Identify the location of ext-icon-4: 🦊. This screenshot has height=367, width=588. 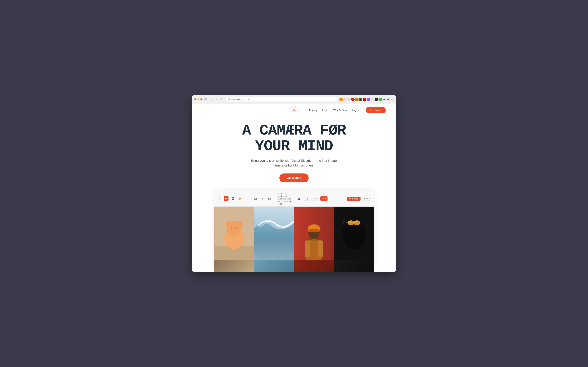
(353, 99).